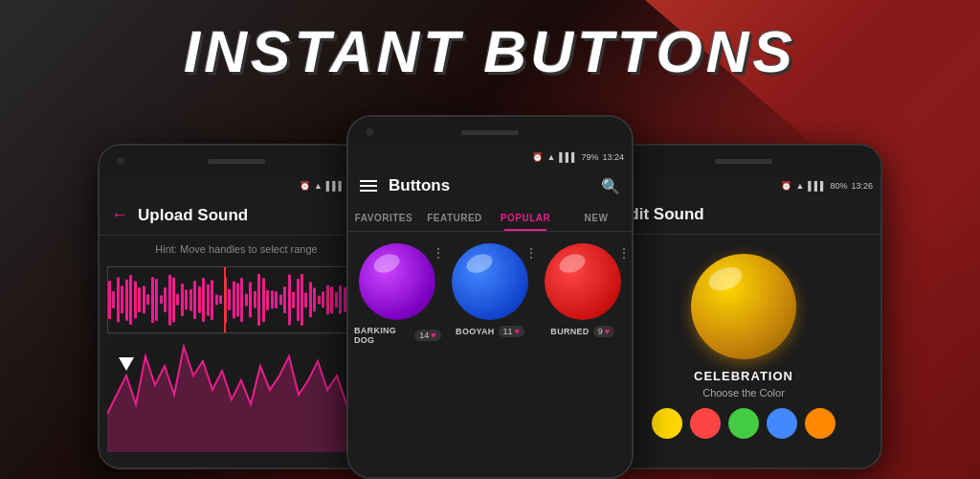 This screenshot has height=479, width=980. Describe the element at coordinates (596, 218) in the screenshot. I see `tab-new: NEW` at that location.